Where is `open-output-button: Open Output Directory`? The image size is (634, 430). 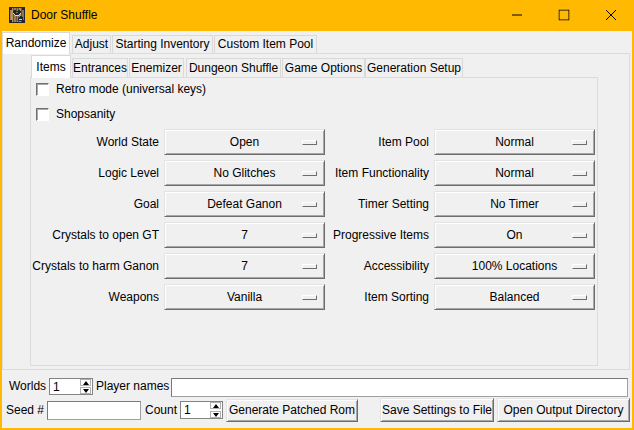
open-output-button: Open Output Directory is located at coordinates (564, 410).